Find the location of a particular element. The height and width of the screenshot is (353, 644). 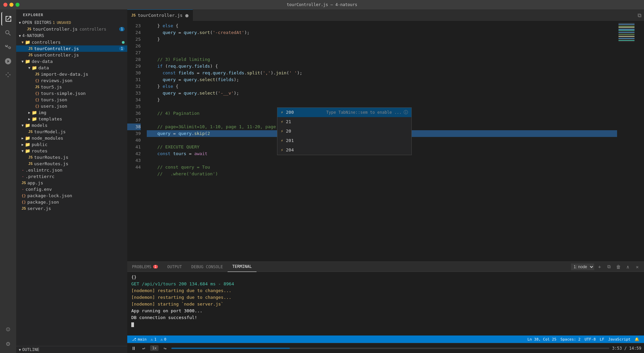

terminal-content: {} GET /api/v1/tours 200 134.684 ms - 89… is located at coordinates (386, 304).